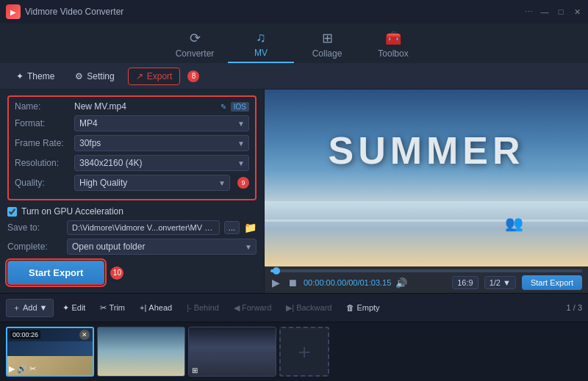 The width and height of the screenshot is (588, 381). What do you see at coordinates (304, 352) in the screenshot?
I see `film-add-button: ＋` at bounding box center [304, 352].